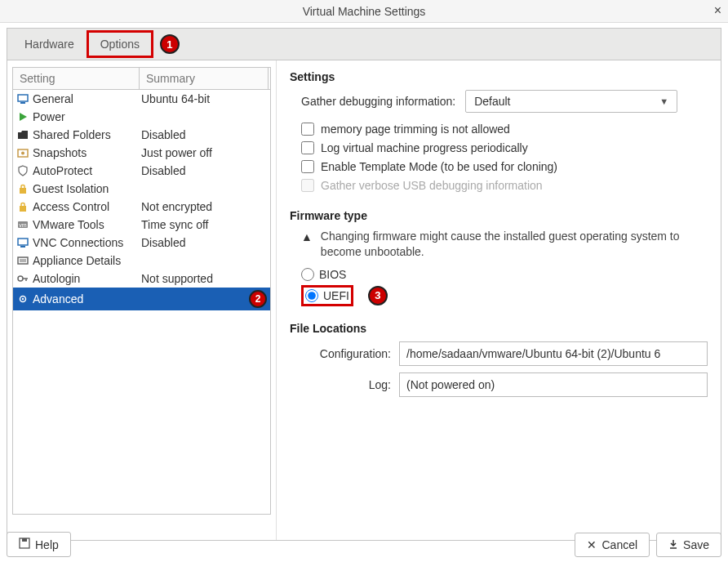 This screenshot has height=562, width=728. What do you see at coordinates (77, 78) in the screenshot?
I see `header-setting: Setting` at bounding box center [77, 78].